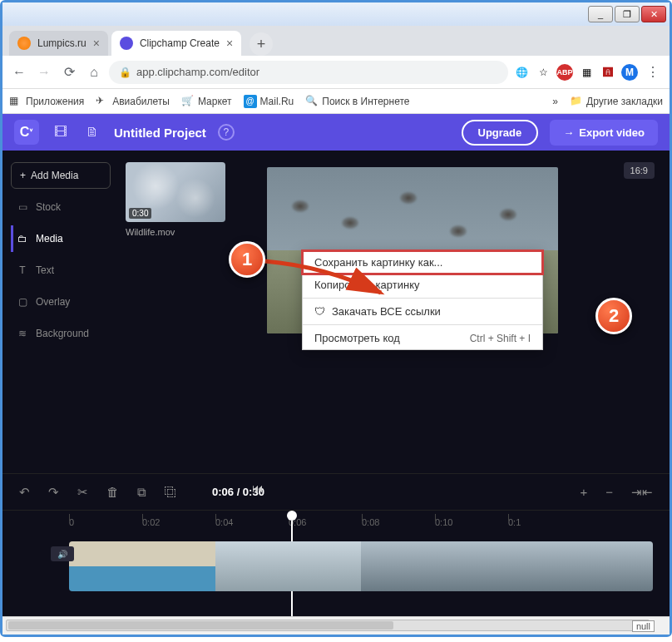  What do you see at coordinates (25, 492) in the screenshot?
I see `undo-button: ↶` at bounding box center [25, 492].